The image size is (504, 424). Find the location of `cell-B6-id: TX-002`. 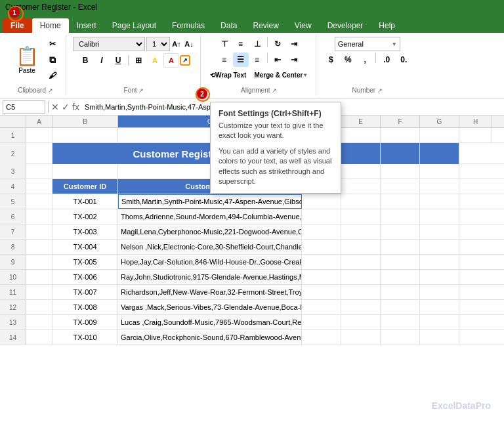

cell-B6-id: TX-002 is located at coordinates (85, 217).